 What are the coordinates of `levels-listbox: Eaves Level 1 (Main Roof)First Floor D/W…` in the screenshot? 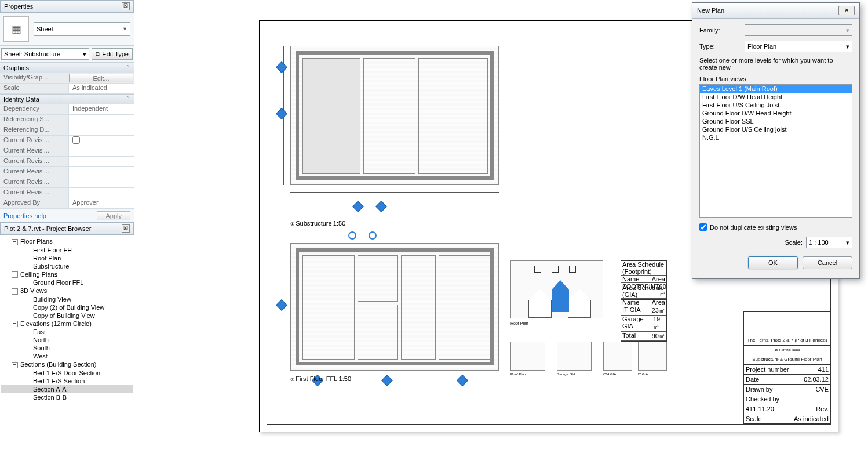 It's located at (776, 151).